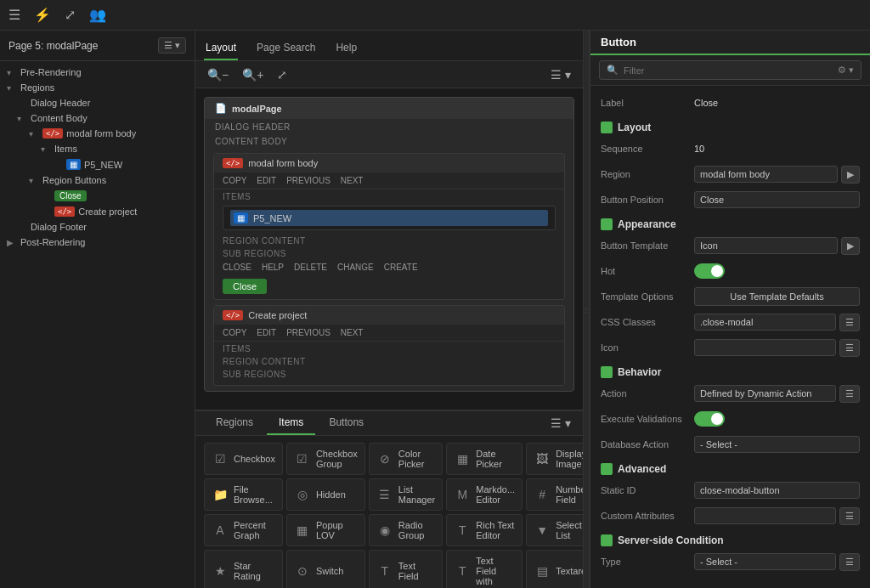 The image size is (870, 588). What do you see at coordinates (243, 495) in the screenshot?
I see `grid-item-file-browser: 📁 File Browse...` at bounding box center [243, 495].